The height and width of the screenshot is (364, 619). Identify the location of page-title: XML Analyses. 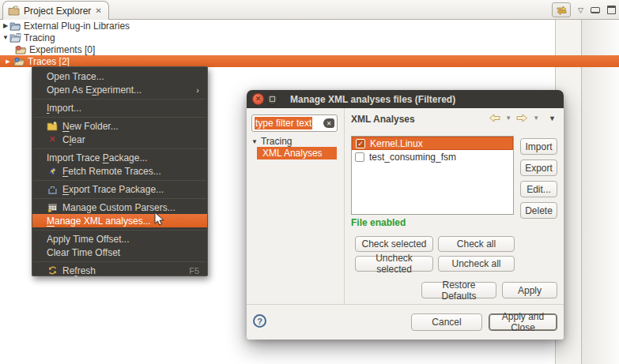
(383, 119).